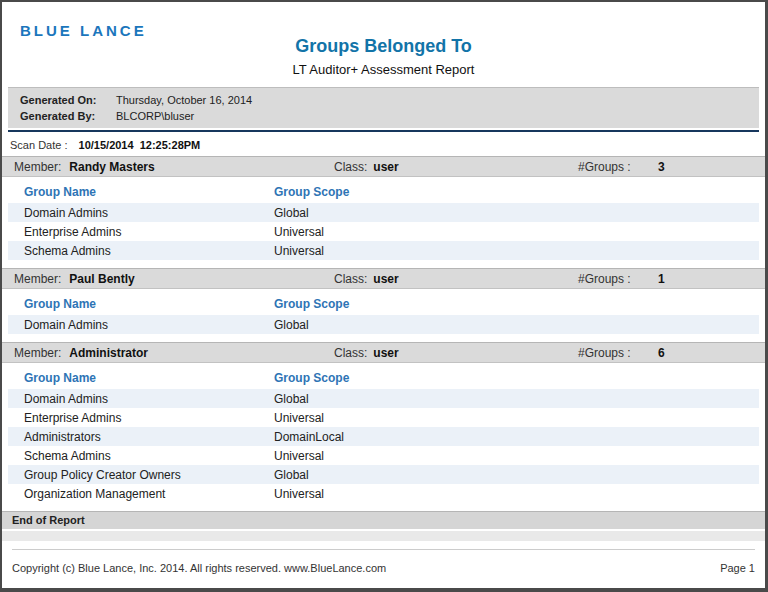 The width and height of the screenshot is (768, 592). I want to click on group-rows: Domain AdminsGlobalEnterprise AdminsUniv…, so click(384, 232).